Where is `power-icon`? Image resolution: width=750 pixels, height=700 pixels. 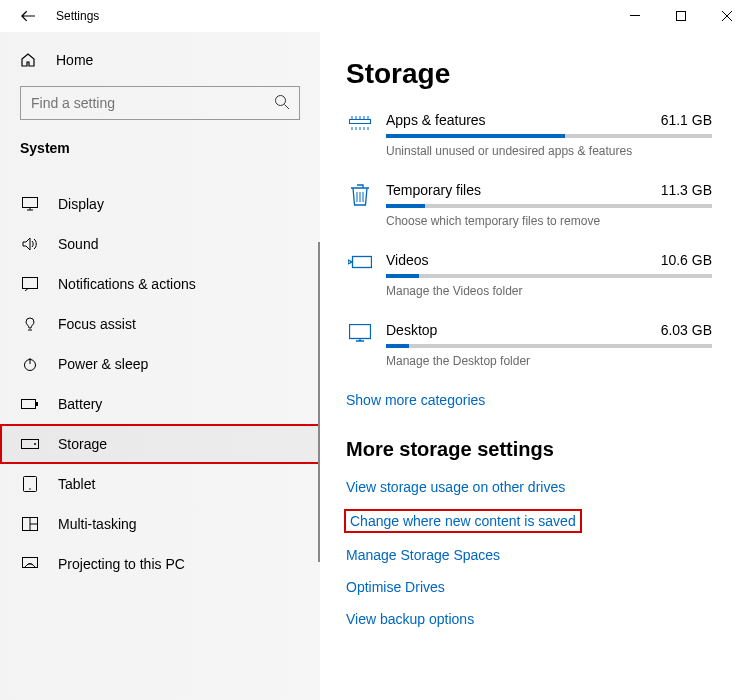 power-icon is located at coordinates (30, 364).